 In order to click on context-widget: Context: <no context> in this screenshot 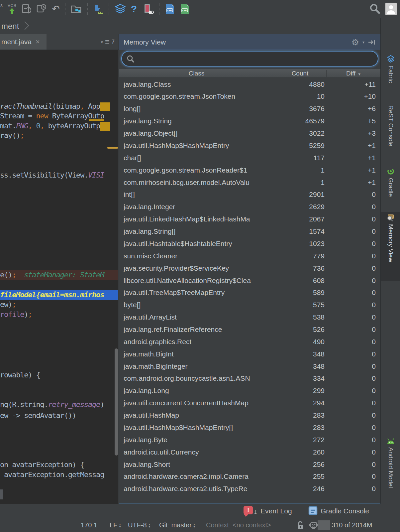, I will do `click(239, 525)`.